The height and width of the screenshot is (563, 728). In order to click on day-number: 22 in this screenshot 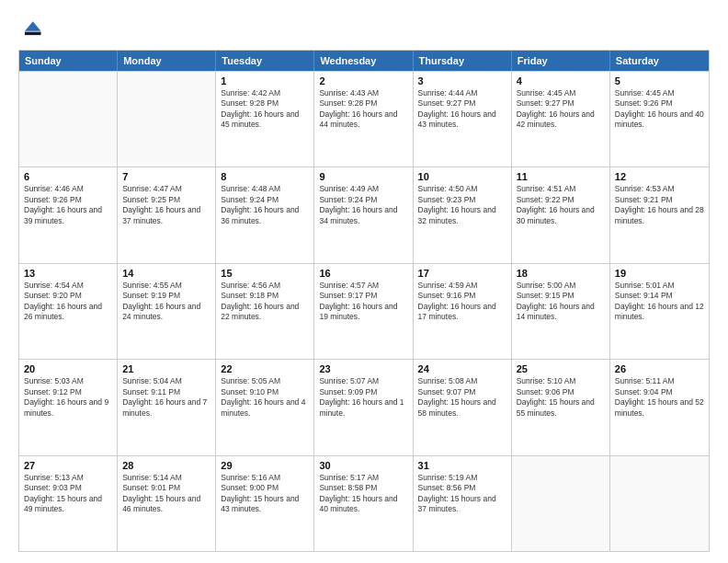, I will do `click(265, 369)`.